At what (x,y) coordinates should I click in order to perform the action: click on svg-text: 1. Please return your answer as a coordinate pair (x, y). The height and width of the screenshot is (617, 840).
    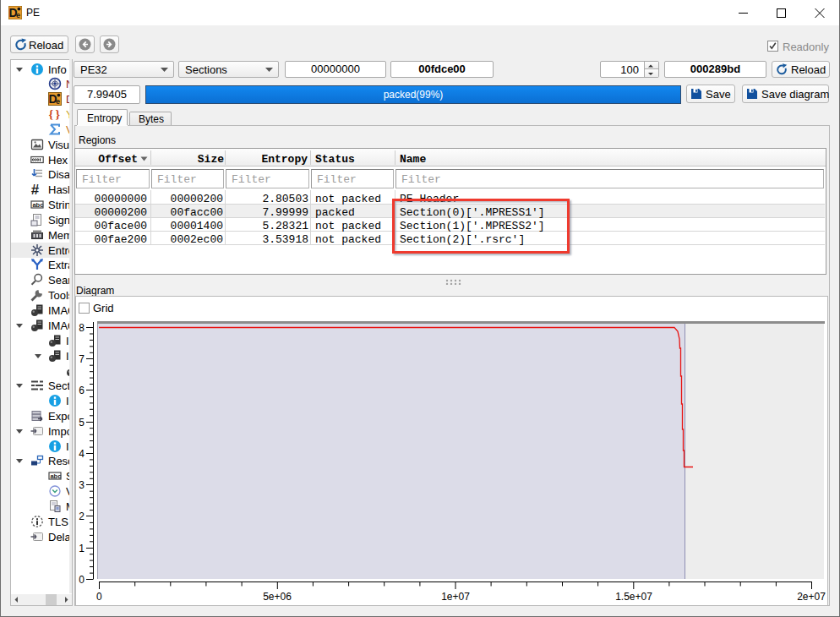
    Looking at the image, I should click on (81, 549).